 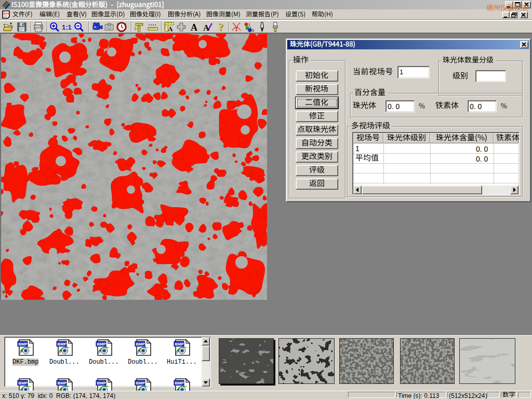 What do you see at coordinates (7, 14) in the screenshot?
I see `svg-text: DOC` at bounding box center [7, 14].